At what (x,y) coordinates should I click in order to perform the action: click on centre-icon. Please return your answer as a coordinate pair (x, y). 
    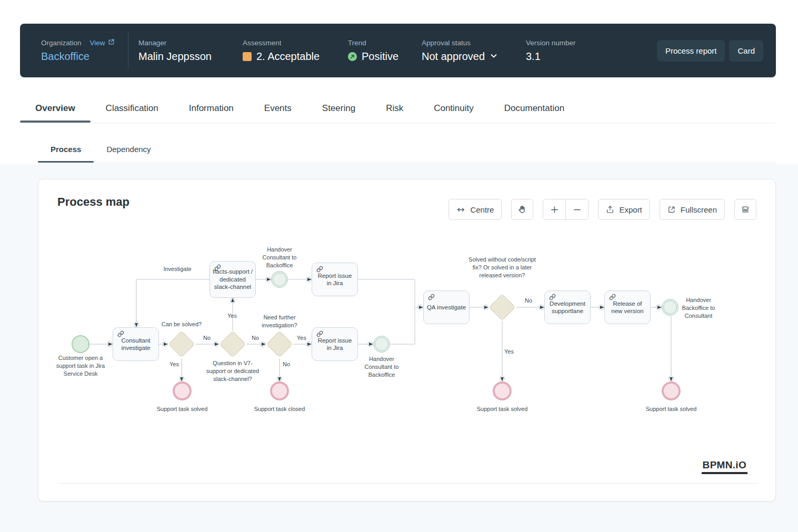
    Looking at the image, I should click on (461, 209).